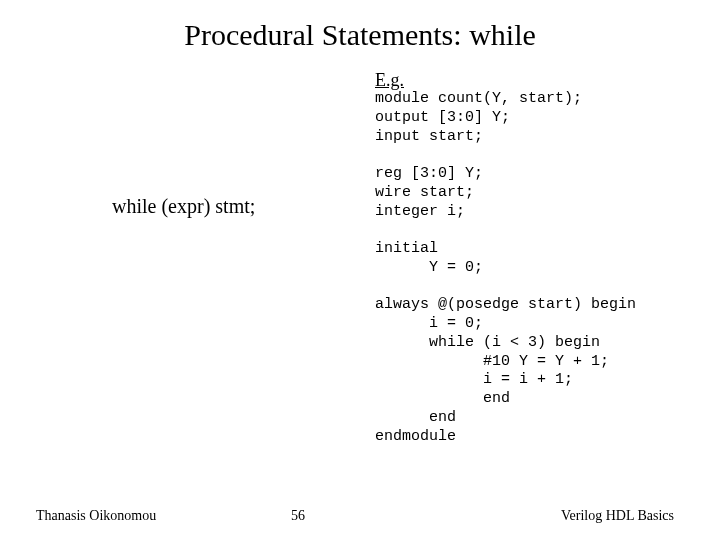 The width and height of the screenshot is (720, 540). What do you see at coordinates (360, 35) in the screenshot?
I see `page-title: Procedural Statements: while` at bounding box center [360, 35].